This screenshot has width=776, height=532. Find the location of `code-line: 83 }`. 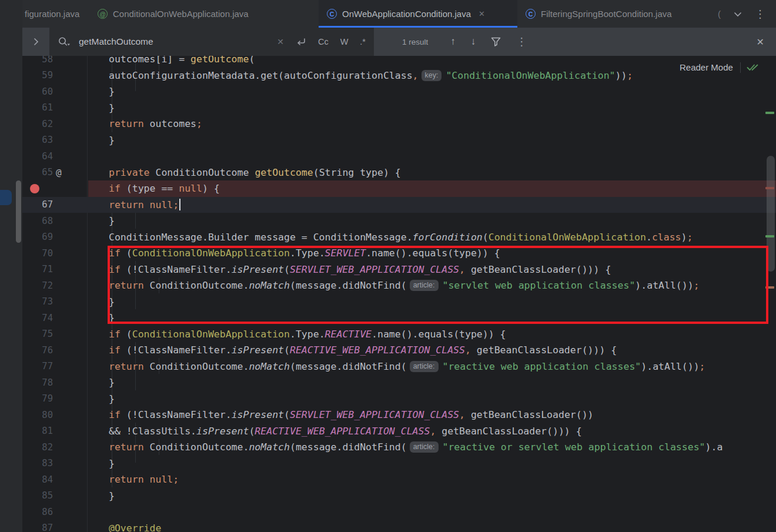

code-line: 83 } is located at coordinates (399, 464).